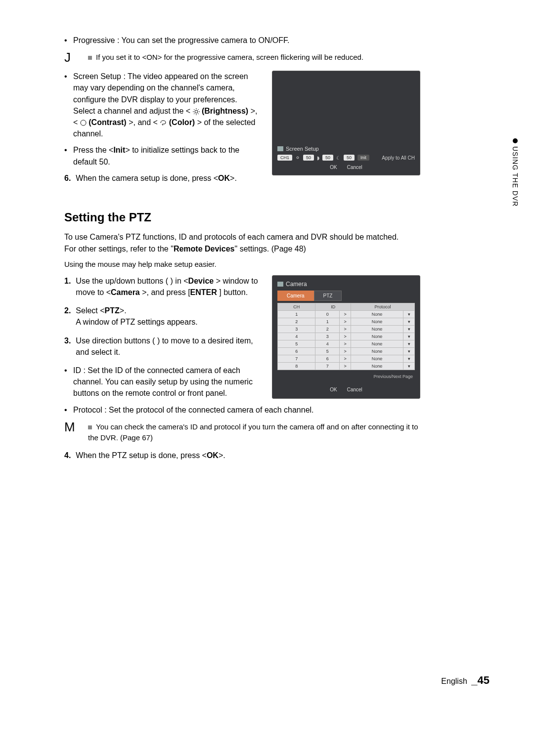  Describe the element at coordinates (346, 321) in the screenshot. I see `table-row: 21>None▾` at that location.